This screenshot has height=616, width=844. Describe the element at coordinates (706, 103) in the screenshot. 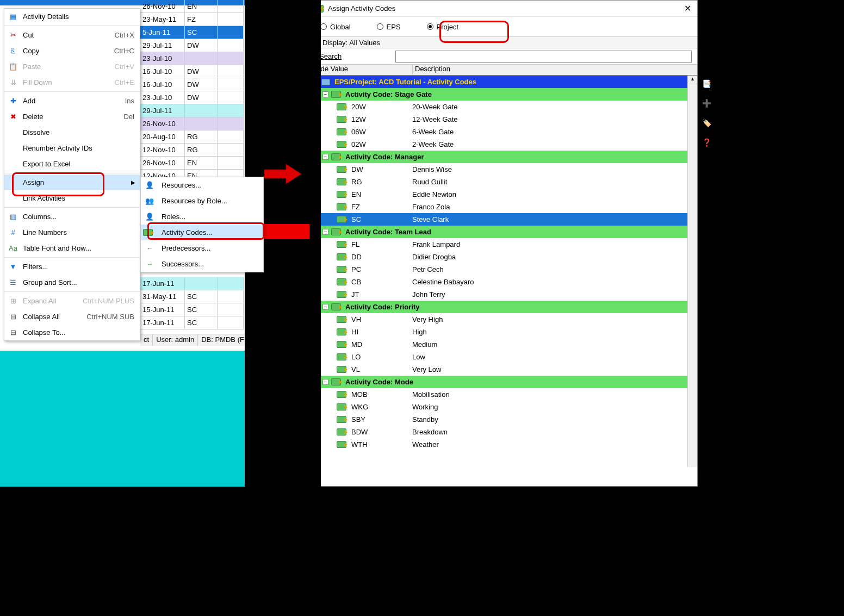

I see `add-icon: ➕` at that location.